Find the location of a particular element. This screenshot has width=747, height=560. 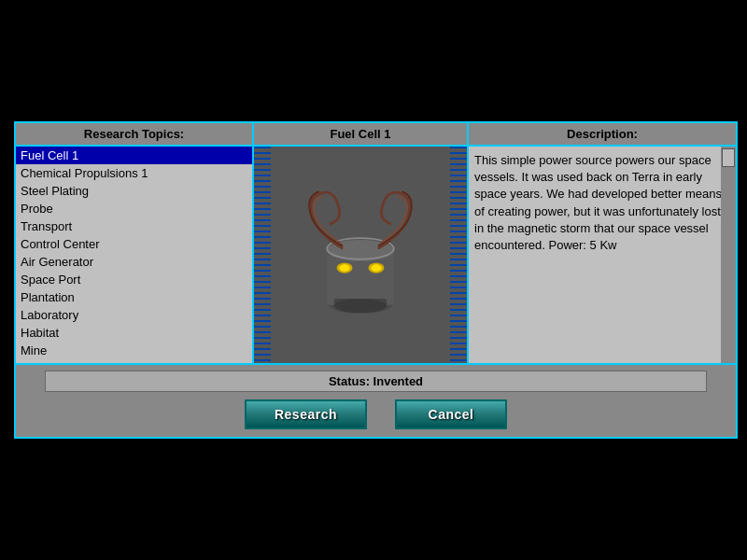

list-item: Laboratory is located at coordinates (134, 315).